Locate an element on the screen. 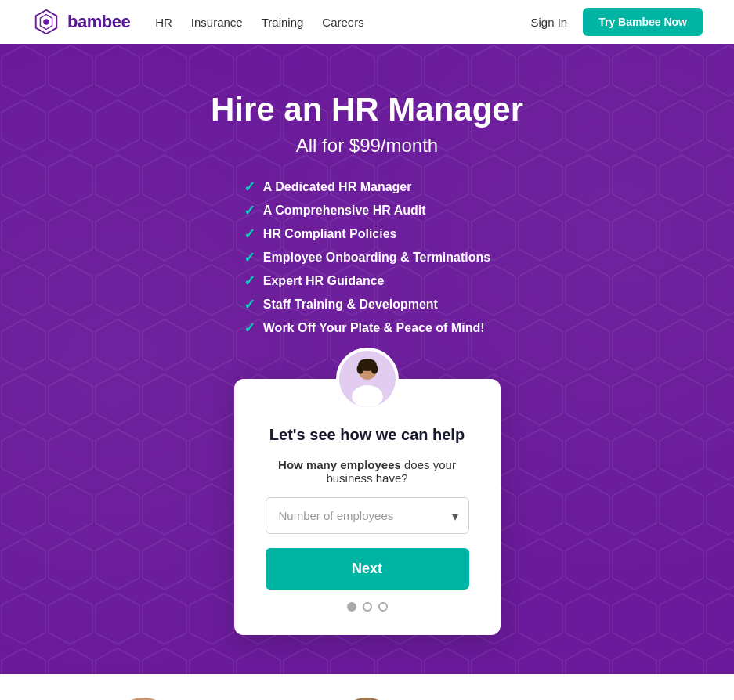 This screenshot has height=700, width=734. lead-capture-card: Let's see how we can help How many emplo… is located at coordinates (367, 507).